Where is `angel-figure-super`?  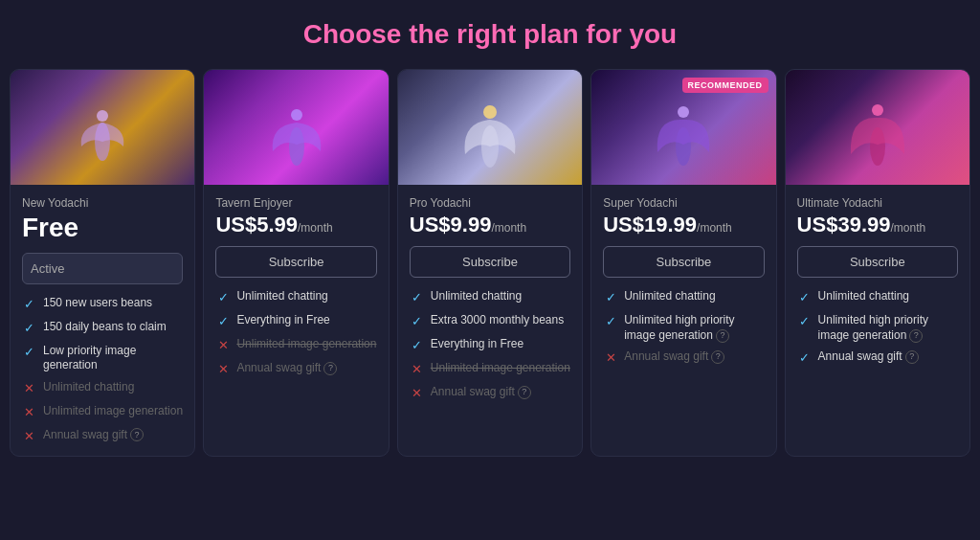 angel-figure-super is located at coordinates (683, 142).